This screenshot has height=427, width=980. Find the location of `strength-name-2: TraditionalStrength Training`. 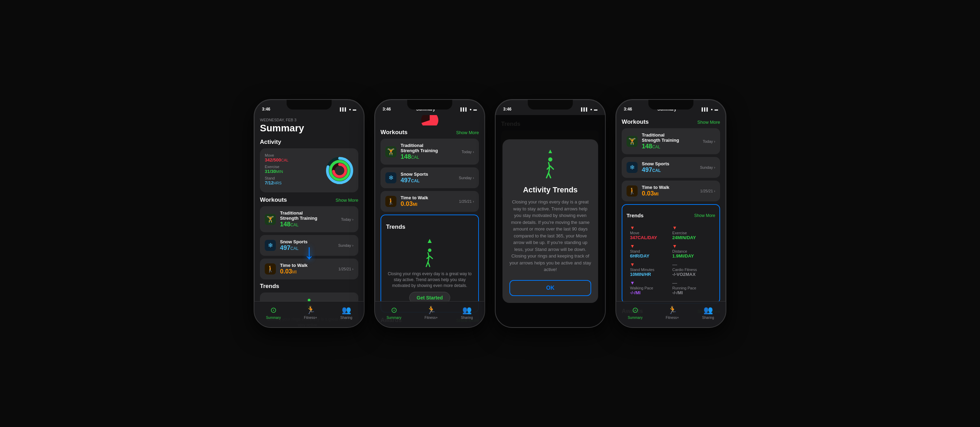

strength-name-2: TraditionalStrength Training is located at coordinates (429, 148).